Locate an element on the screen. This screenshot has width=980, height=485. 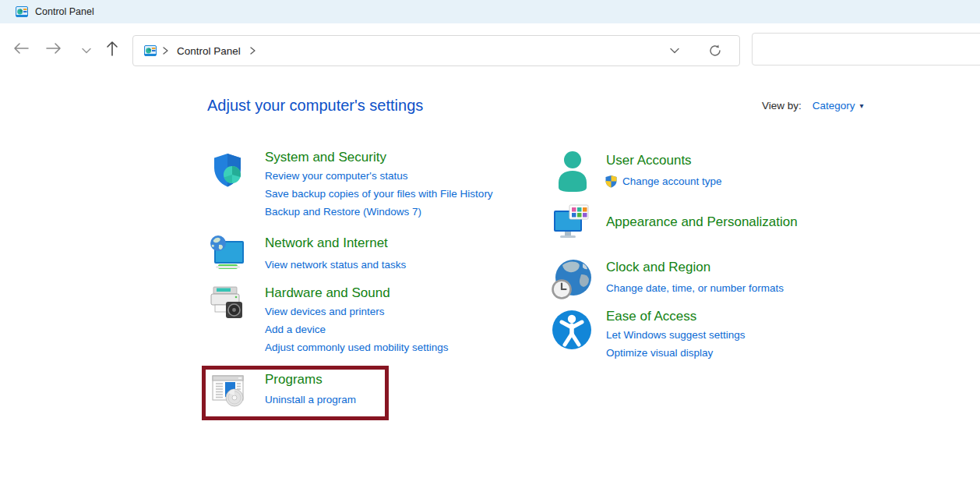
appearance-personalization-icon is located at coordinates (571, 225).